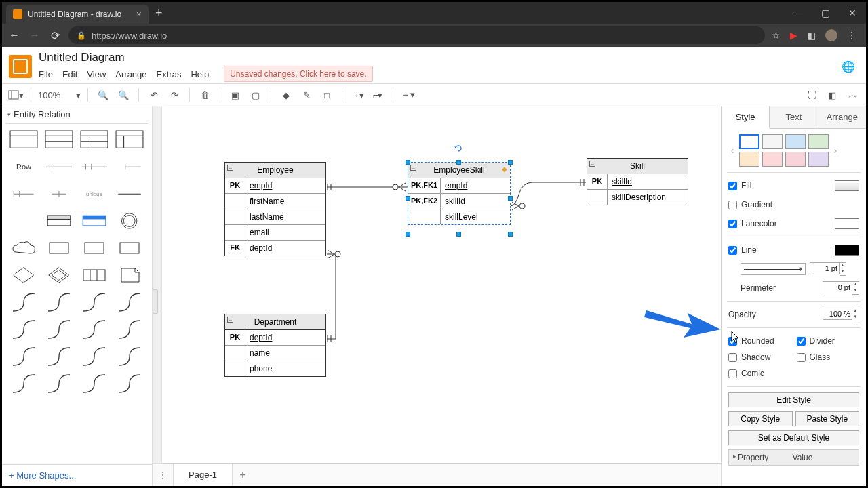 The height and width of the screenshot is (488, 868). I want to click on close-tab-icon: ×, so click(139, 14).